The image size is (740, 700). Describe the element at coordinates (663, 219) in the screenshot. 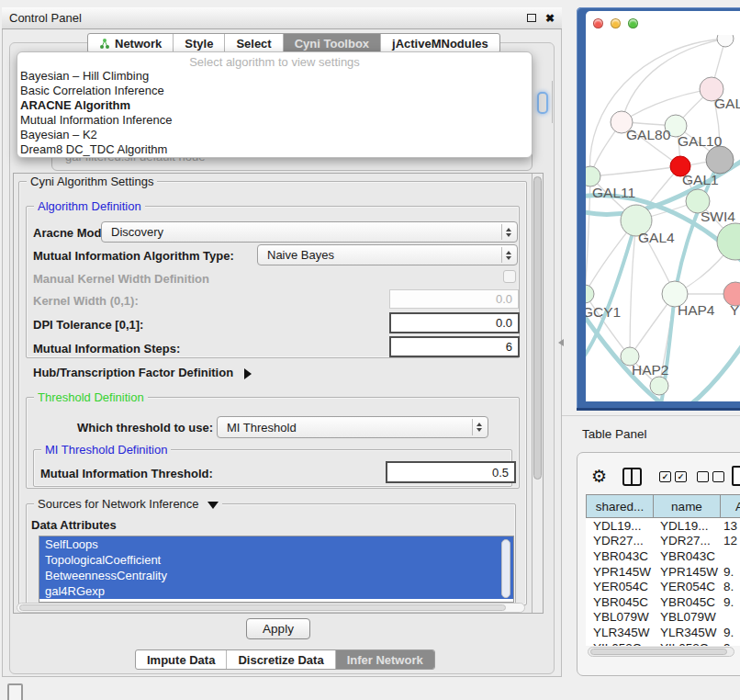

I see `network-canvas: GALGAL80GAL10GAL1GAL11SWI4GAL4GCY1HAP4YH…` at that location.